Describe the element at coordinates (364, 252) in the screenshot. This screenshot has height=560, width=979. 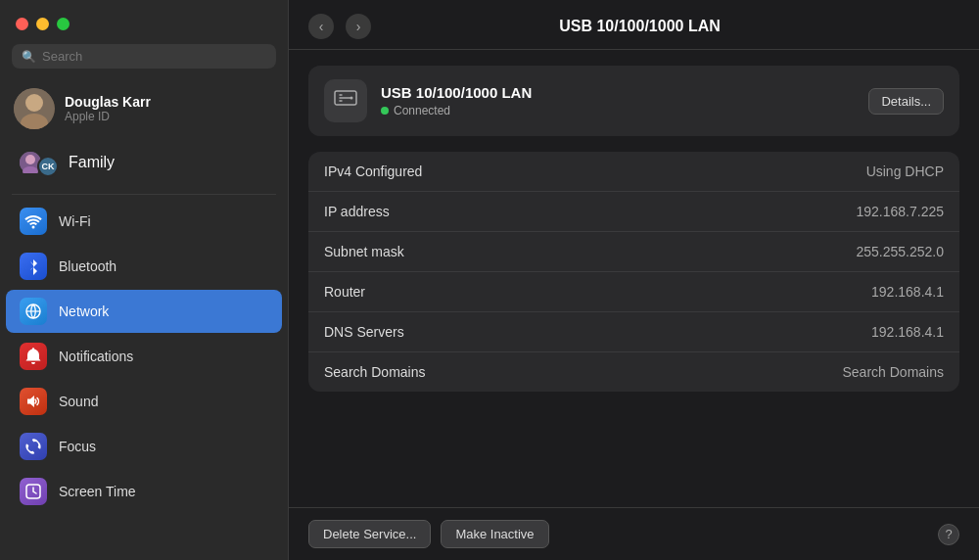
I see `row-label-subnet: Subnet mask` at that location.